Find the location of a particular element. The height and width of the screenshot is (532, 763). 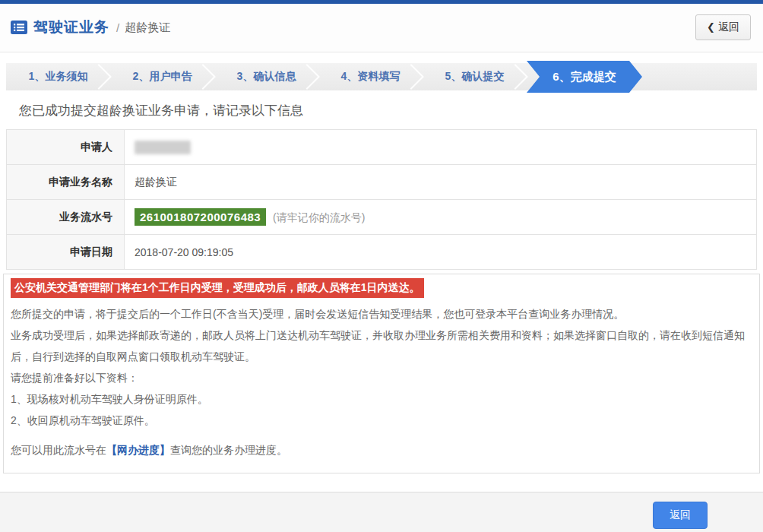

step-label: 6、完成提交 is located at coordinates (584, 78).